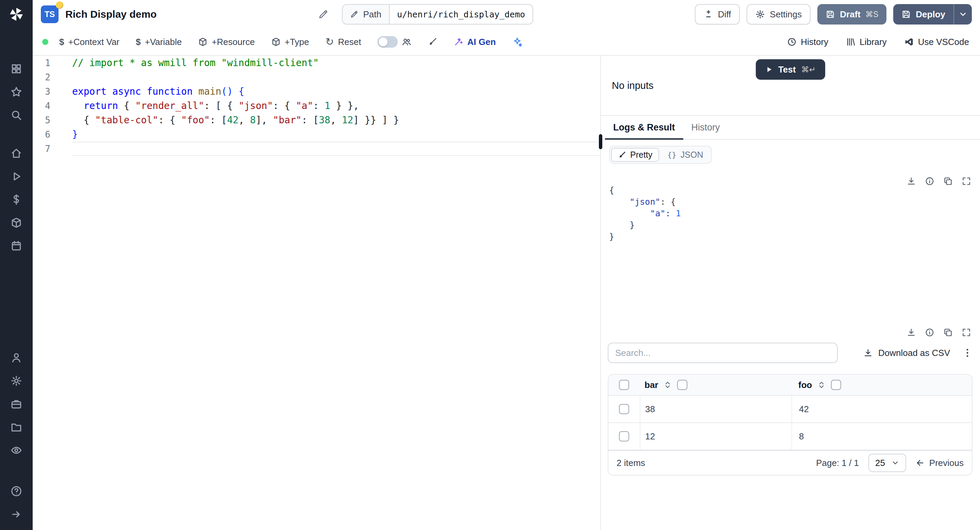 This screenshot has width=980, height=530. What do you see at coordinates (792, 42) in the screenshot?
I see `history-clock-icon` at bounding box center [792, 42].